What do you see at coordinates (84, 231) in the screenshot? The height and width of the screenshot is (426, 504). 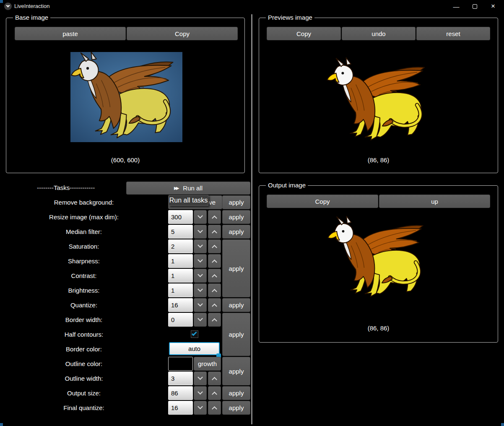 I see `row-label: Median filter:` at bounding box center [84, 231].